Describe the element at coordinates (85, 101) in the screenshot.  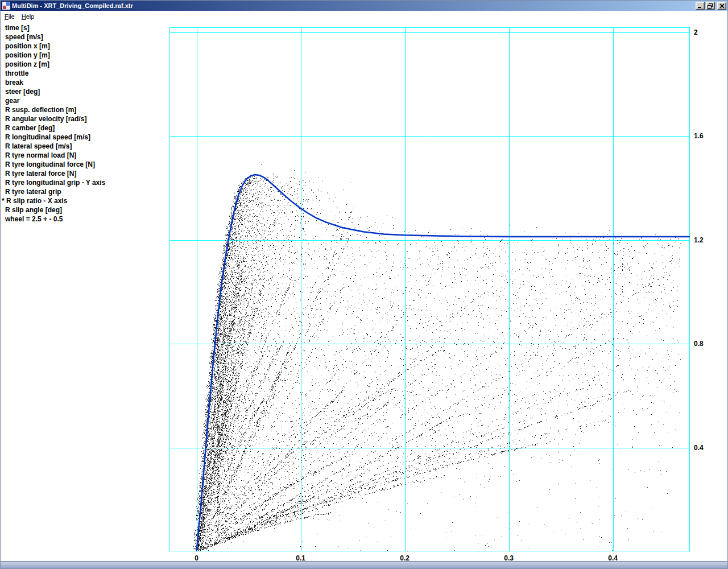
I see `channel-item: gear` at that location.